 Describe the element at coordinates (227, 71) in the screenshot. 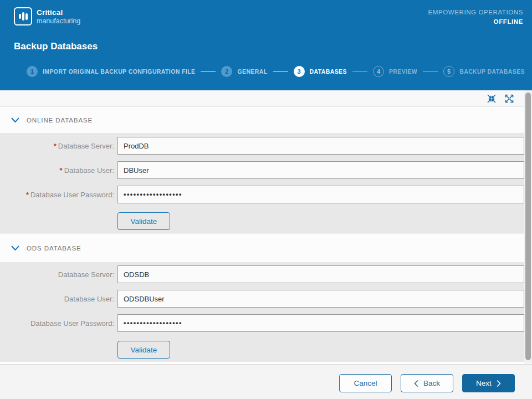

I see `step-number: 2` at that location.